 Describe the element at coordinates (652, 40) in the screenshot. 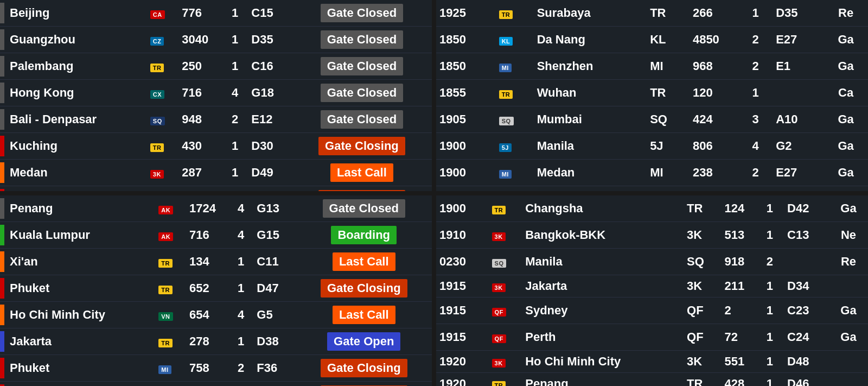

I see `table-row: 1850 KL Da Nang KL 4850 2 E27 Ga` at that location.